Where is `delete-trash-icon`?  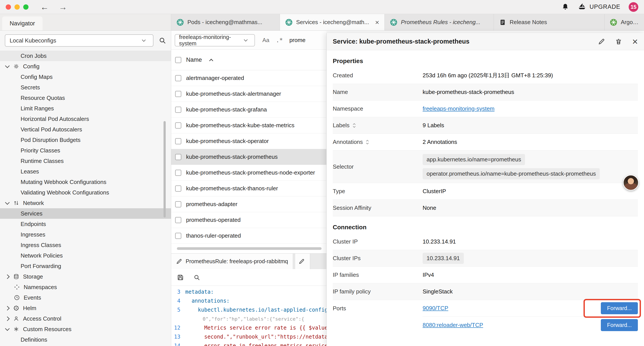 delete-trash-icon is located at coordinates (618, 42).